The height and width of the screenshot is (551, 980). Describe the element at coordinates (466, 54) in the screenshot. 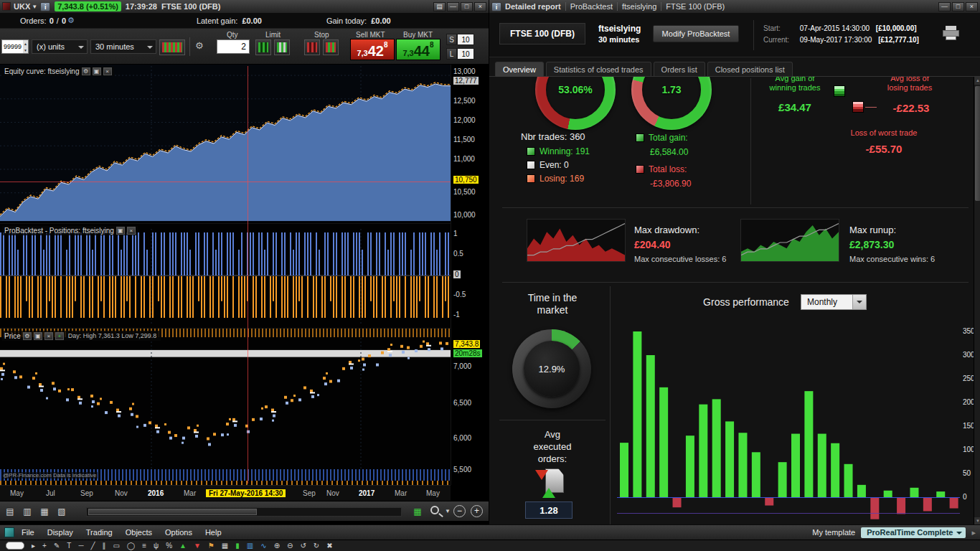

I see `long-qty-input: 10` at that location.